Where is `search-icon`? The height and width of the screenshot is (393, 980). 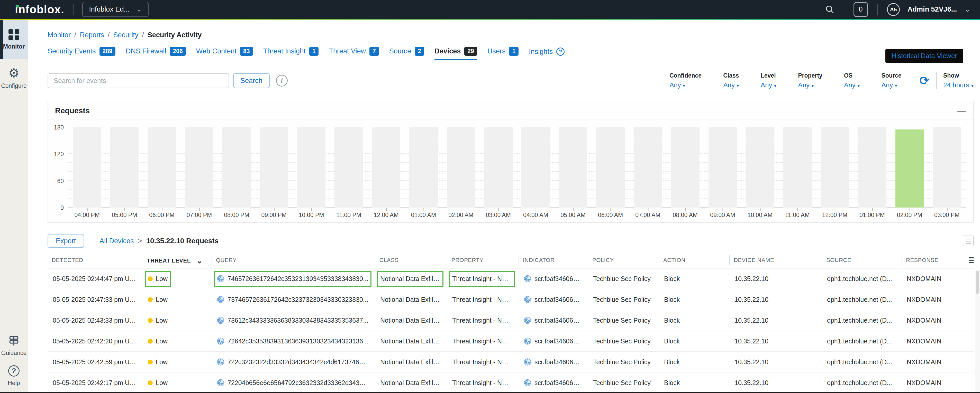 search-icon is located at coordinates (830, 10).